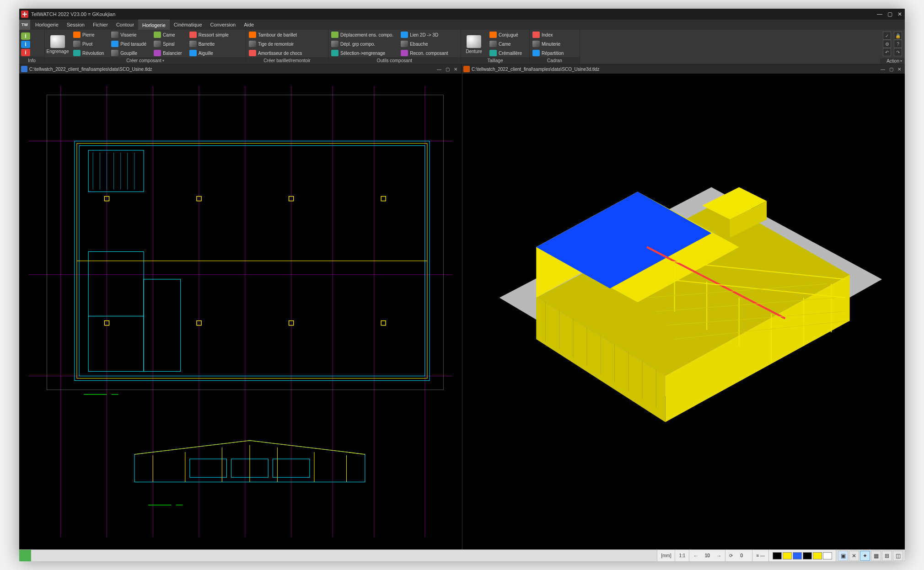 This screenshot has width=924, height=570. I want to click on view-btn-snap: ✦, so click(865, 556).